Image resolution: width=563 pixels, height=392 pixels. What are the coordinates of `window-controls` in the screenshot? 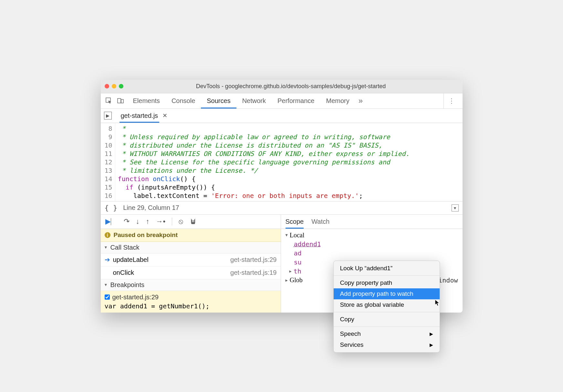 It's located at (114, 86).